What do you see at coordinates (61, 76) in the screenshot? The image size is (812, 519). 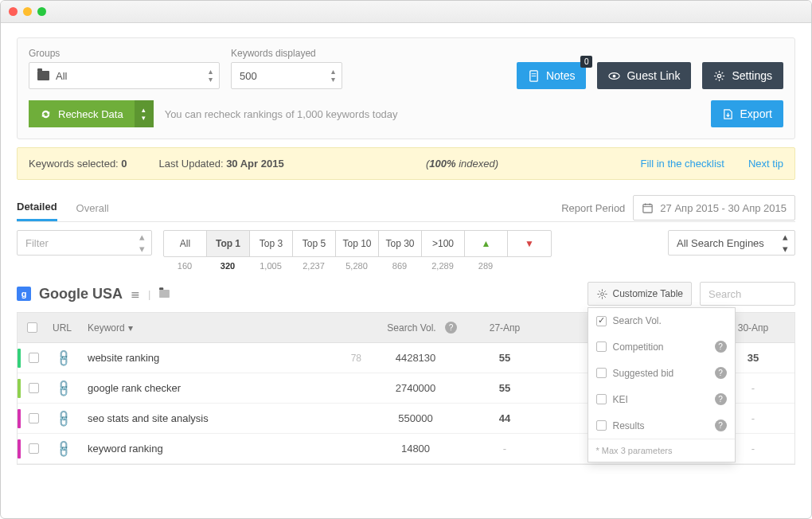 I see `groups-value: All` at bounding box center [61, 76].